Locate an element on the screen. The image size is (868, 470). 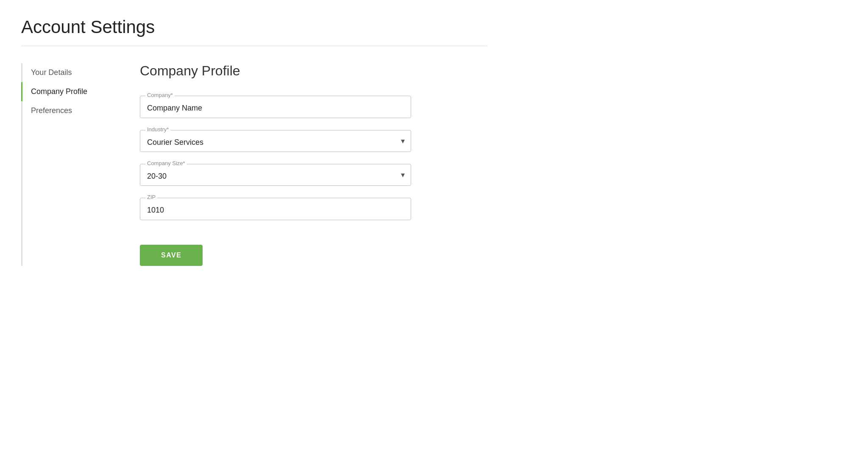
save-button: SAVE is located at coordinates (171, 255).